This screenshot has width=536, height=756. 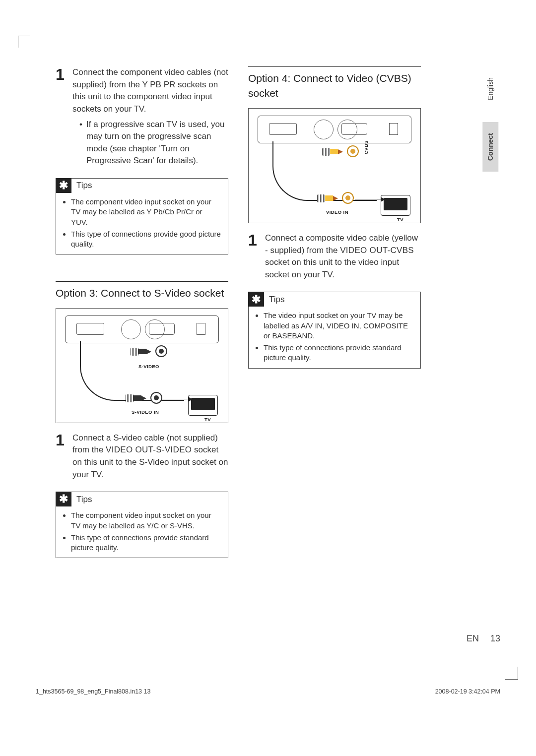 I want to click on footer-lang: EN, so click(x=472, y=638).